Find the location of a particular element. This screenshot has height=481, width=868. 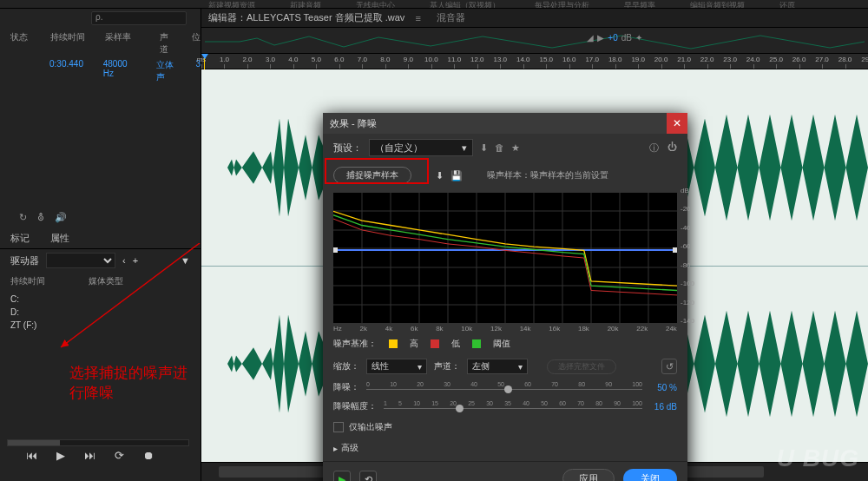

panel-tool-row: ↻ ⛢ 🔊 is located at coordinates (101, 217).